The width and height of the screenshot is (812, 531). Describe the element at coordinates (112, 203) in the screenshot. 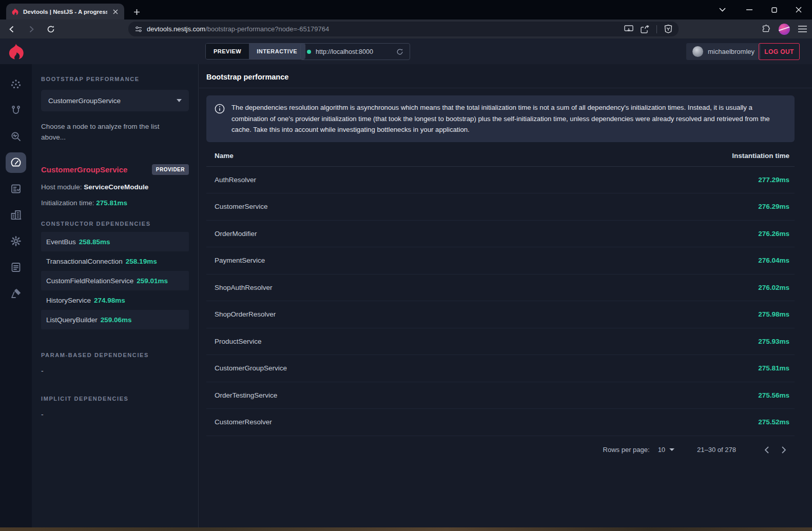

I see `init-time-value: 275.81ms` at that location.